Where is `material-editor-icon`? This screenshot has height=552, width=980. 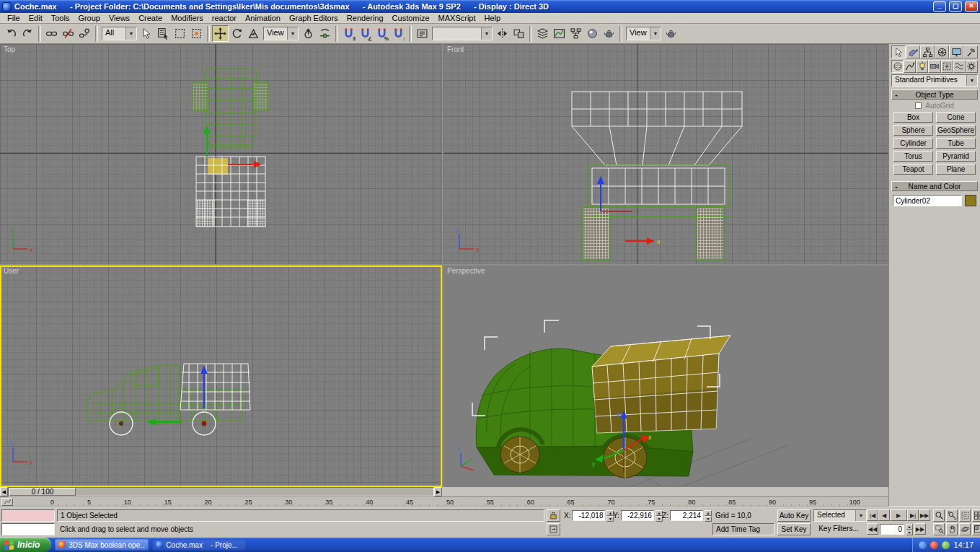
material-editor-icon is located at coordinates (593, 33).